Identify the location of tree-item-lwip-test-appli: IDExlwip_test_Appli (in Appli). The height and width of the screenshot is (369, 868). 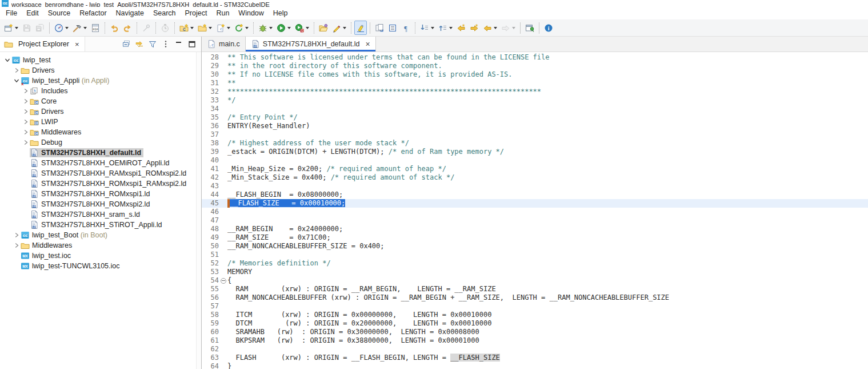
(98, 81).